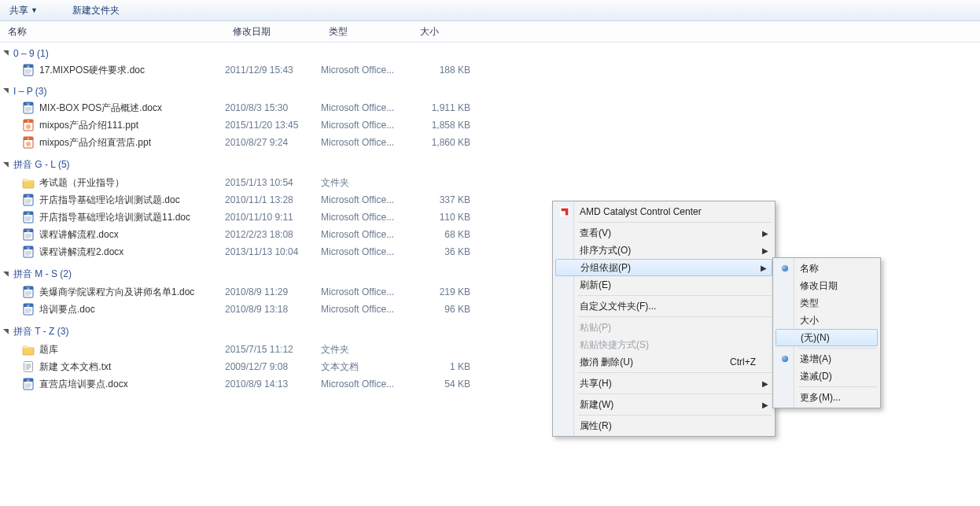 This screenshot has width=980, height=506. Describe the element at coordinates (273, 31) in the screenshot. I see `column-header-date: 修改日期` at that location.